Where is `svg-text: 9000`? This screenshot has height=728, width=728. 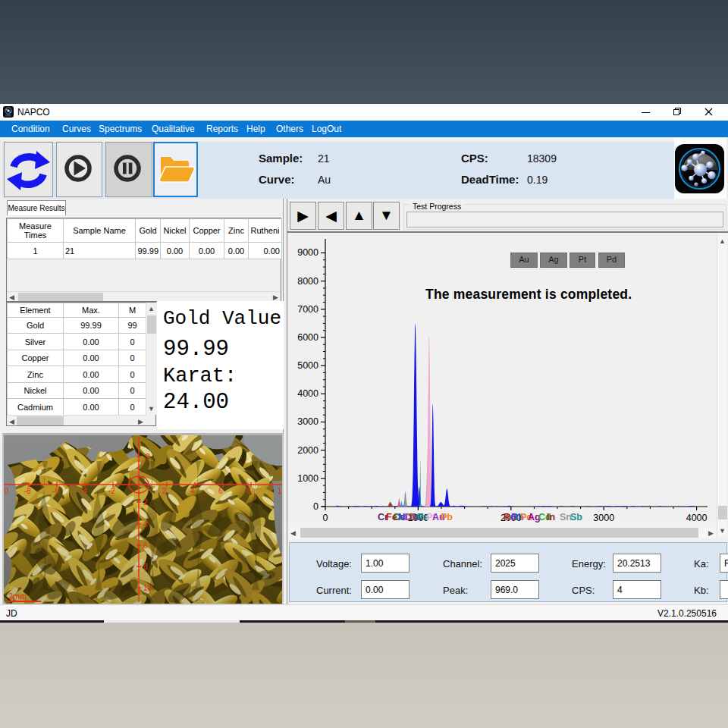
svg-text: 9000 is located at coordinates (308, 253).